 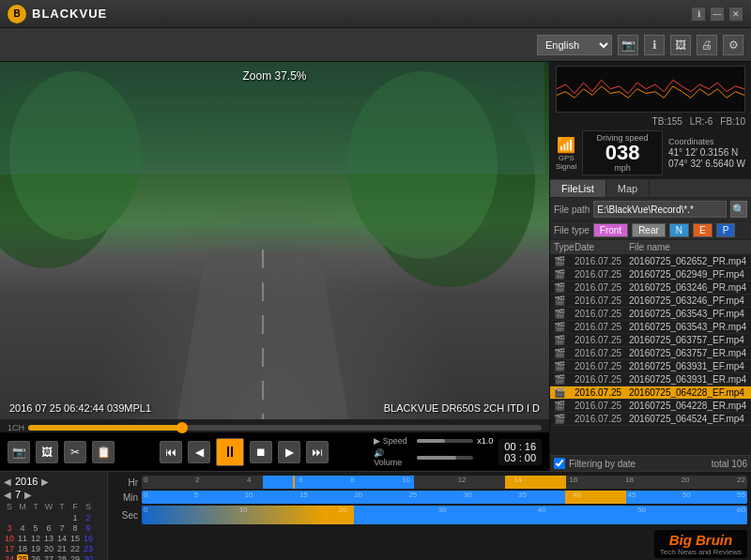 I want to click on type-rear-btn: Rear, so click(x=649, y=231).